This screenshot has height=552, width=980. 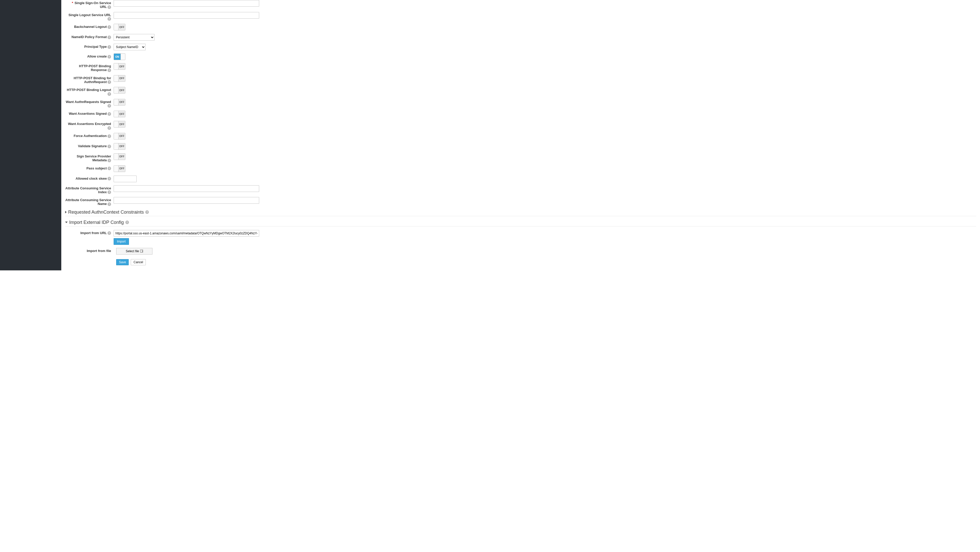 I want to click on acs-index-input, so click(x=186, y=189).